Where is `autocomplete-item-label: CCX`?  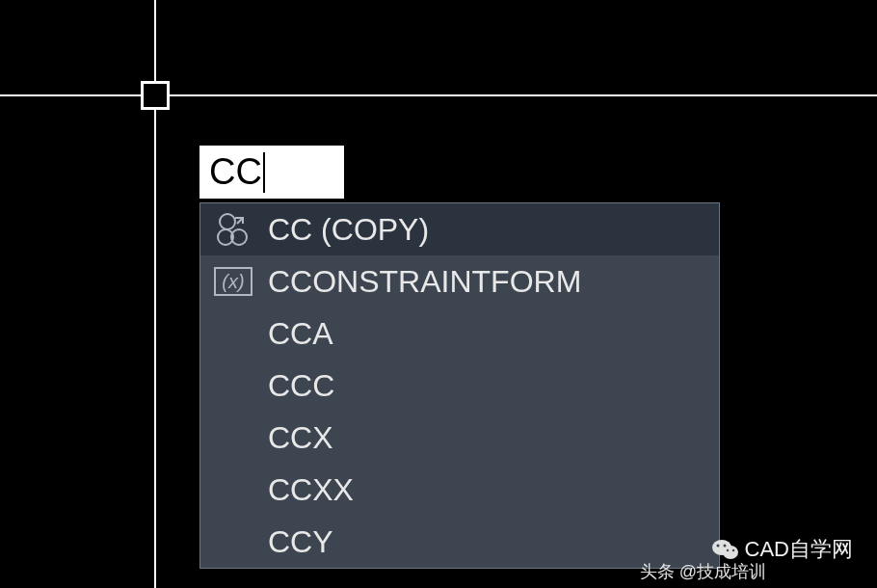 autocomplete-item-label: CCX is located at coordinates (301, 438).